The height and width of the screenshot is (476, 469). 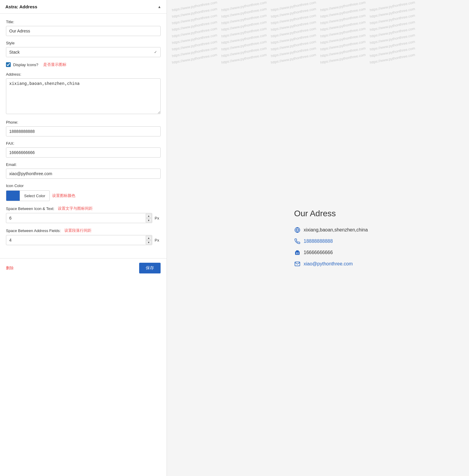 What do you see at coordinates (328, 264) in the screenshot?
I see `preview-item-text: xiao@pythonthree.com` at bounding box center [328, 264].